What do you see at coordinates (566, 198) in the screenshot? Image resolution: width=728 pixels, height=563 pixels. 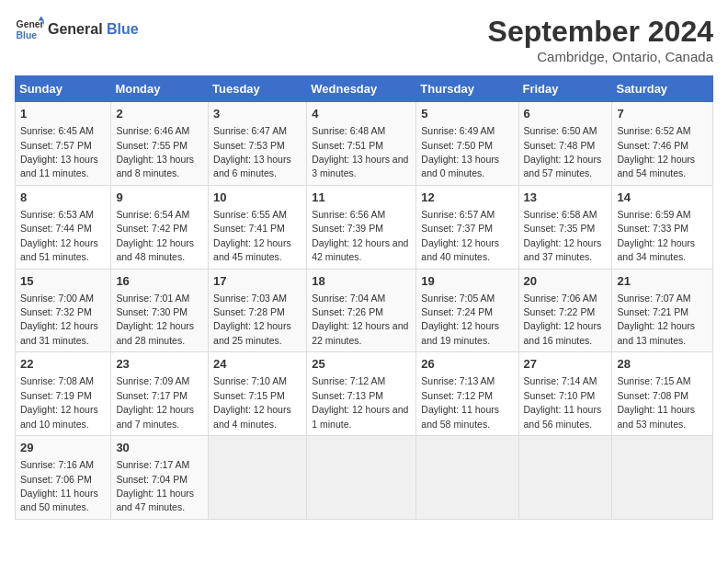 I see `day-number: 13` at bounding box center [566, 198].